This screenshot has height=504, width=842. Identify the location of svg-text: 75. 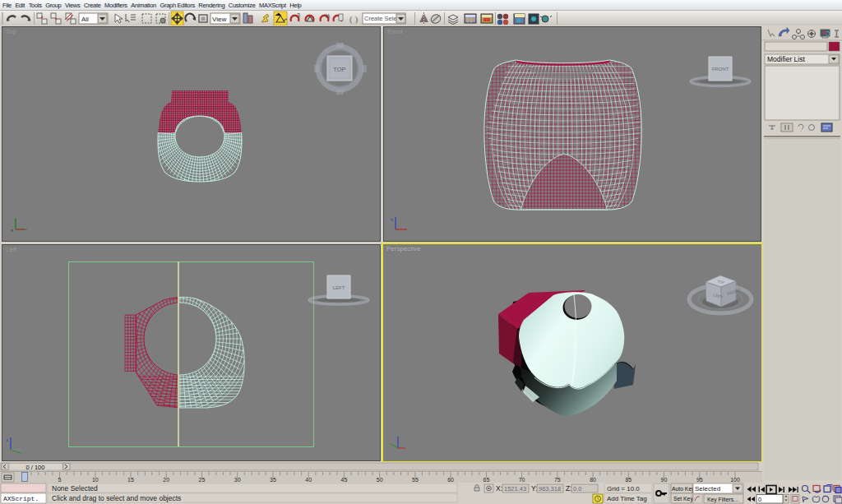
(557, 480).